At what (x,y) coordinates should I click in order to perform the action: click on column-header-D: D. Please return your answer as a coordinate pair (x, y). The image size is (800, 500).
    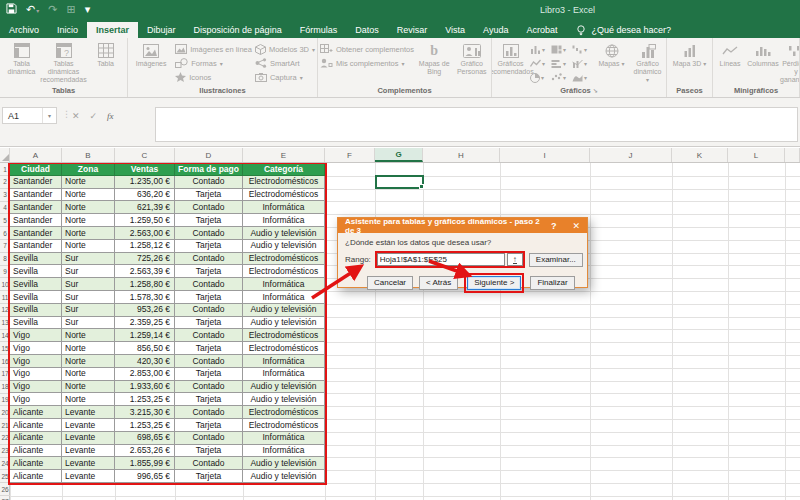
    Looking at the image, I should click on (209, 155).